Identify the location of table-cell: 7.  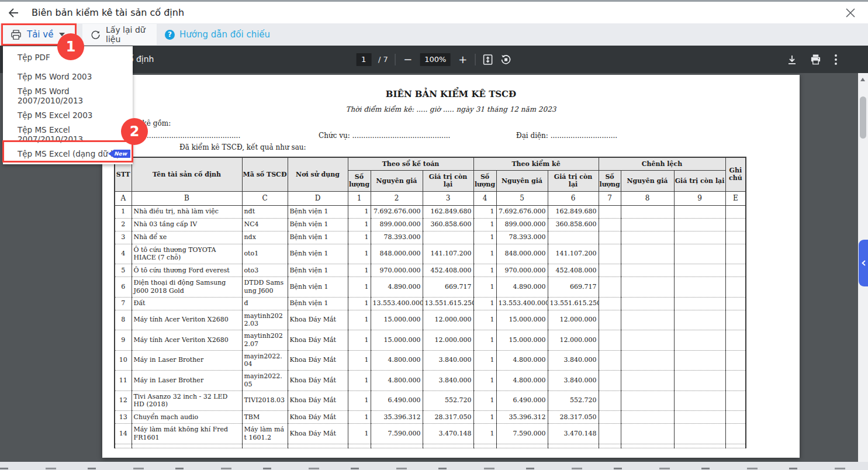
(123, 303).